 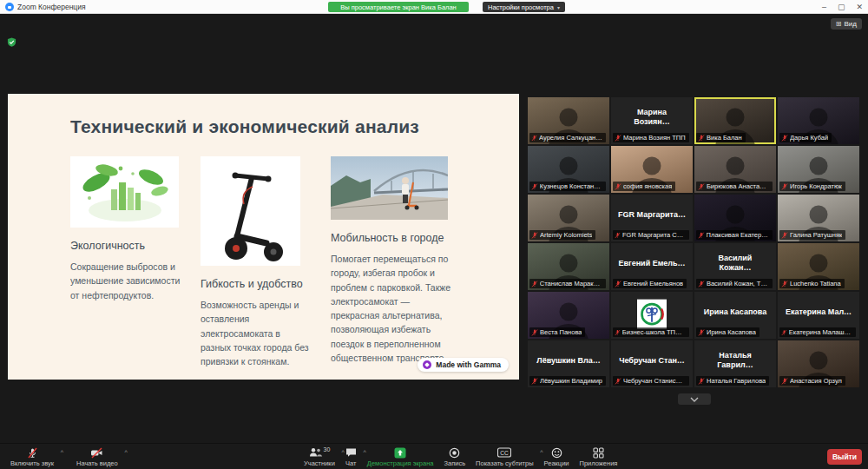 I want to click on participant-tile: Кузнецов Константин, so click(x=569, y=169).